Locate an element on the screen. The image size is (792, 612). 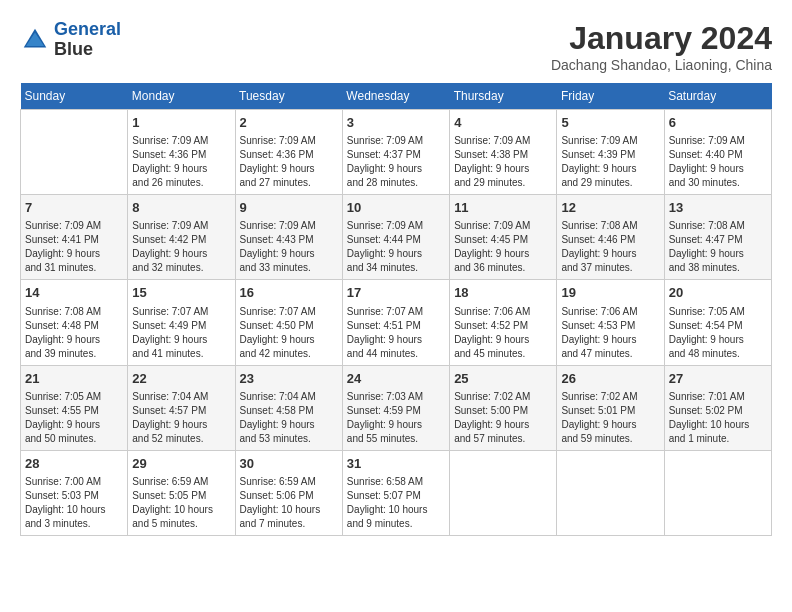
calendar-cell: 29Sunrise: 6:59 AM Sunset: 5:05 PM Dayli… is located at coordinates (182, 492).